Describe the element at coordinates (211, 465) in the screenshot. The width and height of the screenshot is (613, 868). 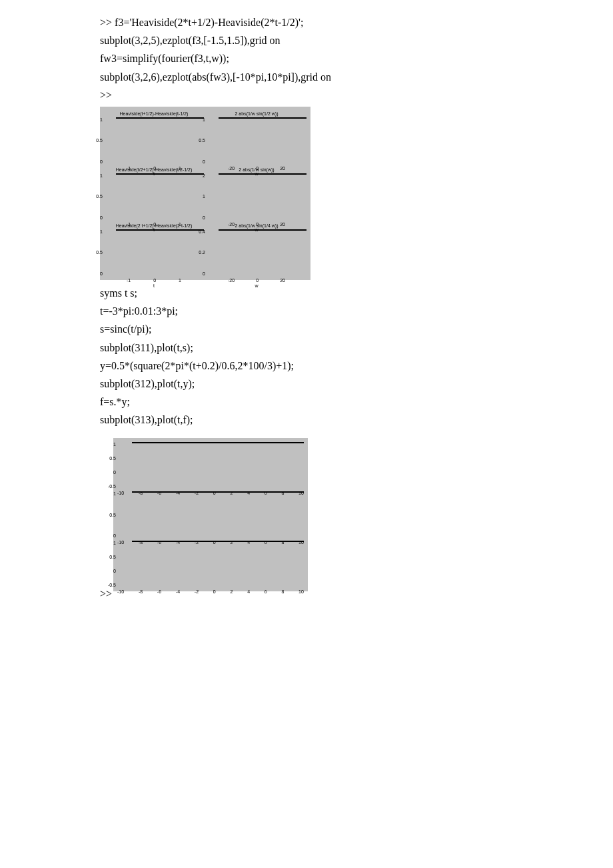
I see `subplot-2-1: 10.50-0.5 -10-8-6-4-20246810` at that location.